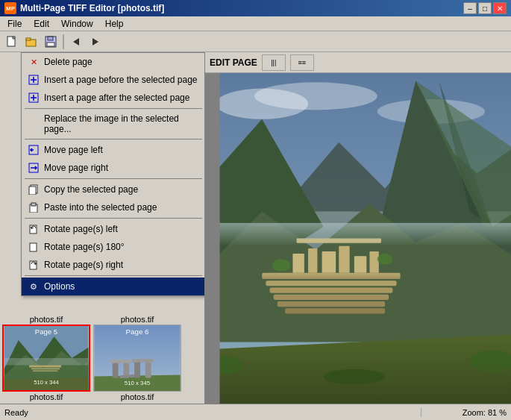 The height and width of the screenshot is (420, 511). I want to click on menu-window: Window, so click(78, 24).